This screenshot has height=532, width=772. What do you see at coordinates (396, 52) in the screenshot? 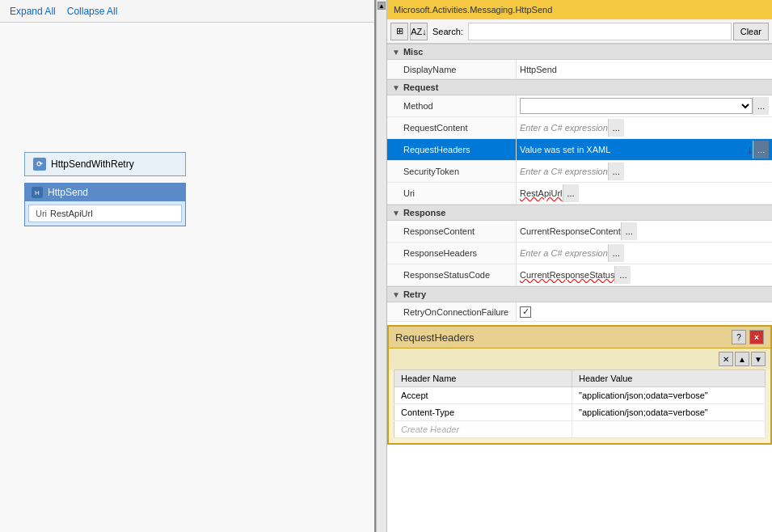
I see `misc-collapse-icon: ▼` at bounding box center [396, 52].